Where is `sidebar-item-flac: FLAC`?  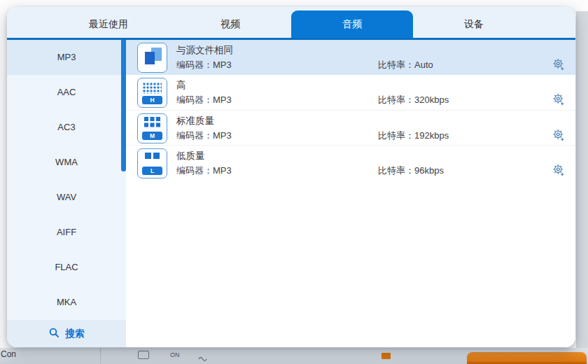 sidebar-item-flac: FLAC is located at coordinates (66, 267).